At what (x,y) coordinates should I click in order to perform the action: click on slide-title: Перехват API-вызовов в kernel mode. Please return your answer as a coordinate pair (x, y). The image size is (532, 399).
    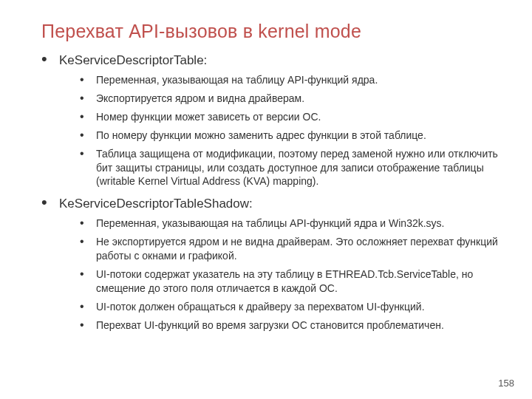
    Looking at the image, I should click on (272, 31).